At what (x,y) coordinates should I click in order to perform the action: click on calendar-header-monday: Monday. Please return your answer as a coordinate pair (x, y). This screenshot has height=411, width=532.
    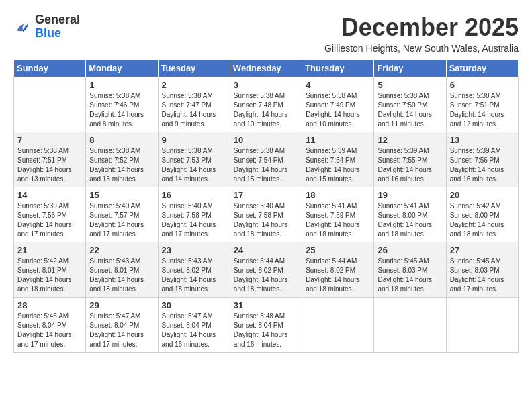
    Looking at the image, I should click on (122, 68).